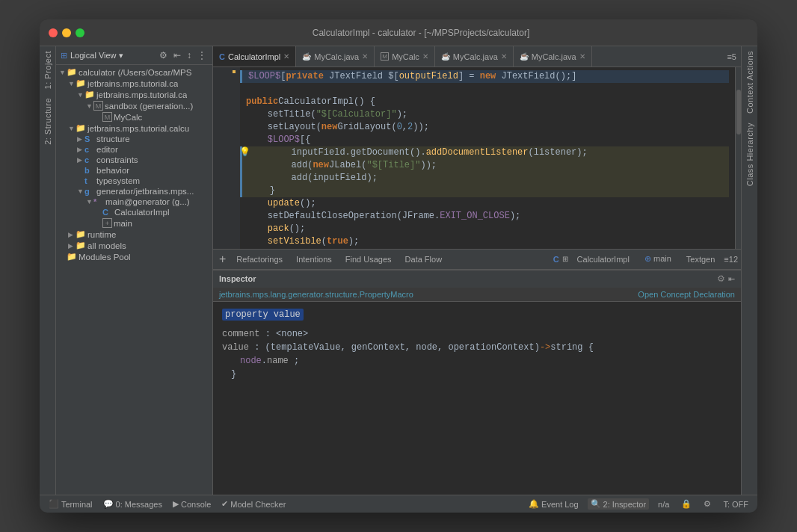 The width and height of the screenshot is (797, 532). What do you see at coordinates (135, 257) in the screenshot?
I see `tree-item-modules: 📁 Modules Pool` at bounding box center [135, 257].